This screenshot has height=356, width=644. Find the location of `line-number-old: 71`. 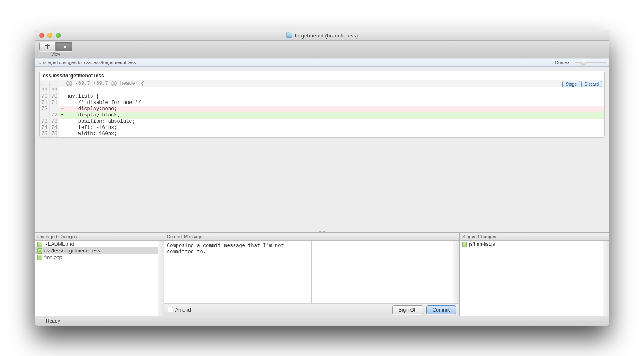

line-number-old: 71 is located at coordinates (45, 103).